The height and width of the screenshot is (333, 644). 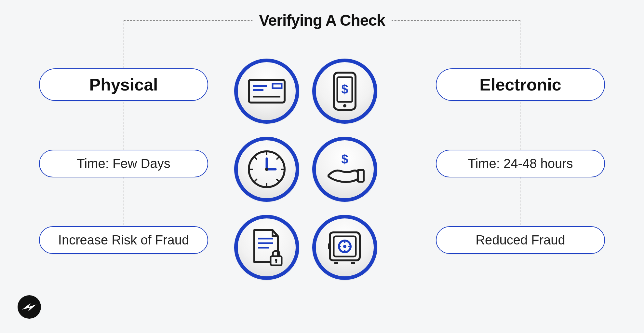 I want to click on document-lock-icon, so click(x=267, y=247).